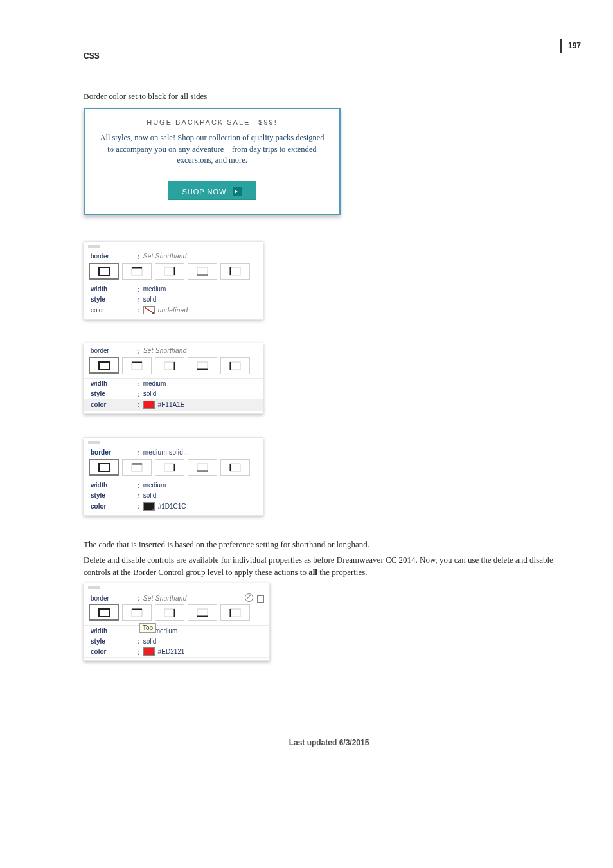 Image resolution: width=613 pixels, height=868 pixels. What do you see at coordinates (137, 366) in the screenshot?
I see `top-side-icon` at bounding box center [137, 366].